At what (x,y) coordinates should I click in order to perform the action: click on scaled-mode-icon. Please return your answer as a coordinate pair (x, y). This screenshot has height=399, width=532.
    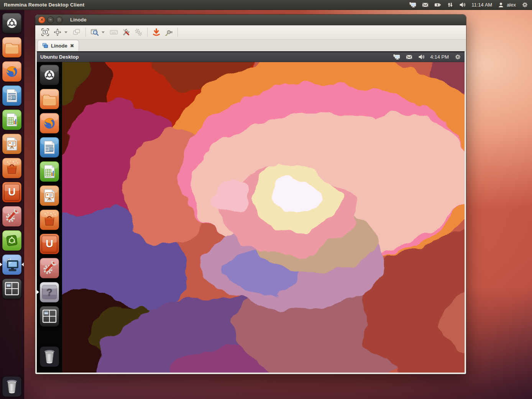
    Looking at the image, I should click on (95, 32).